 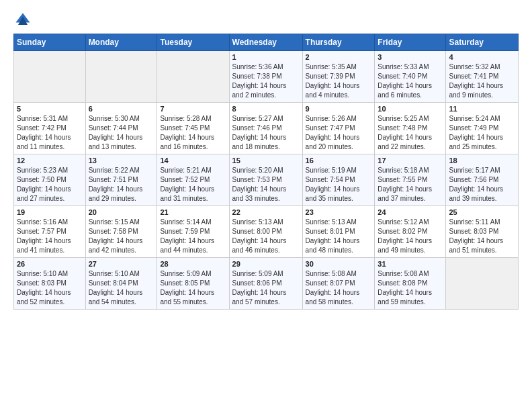 I want to click on day-header-thursday: Thursday, so click(x=339, y=43).